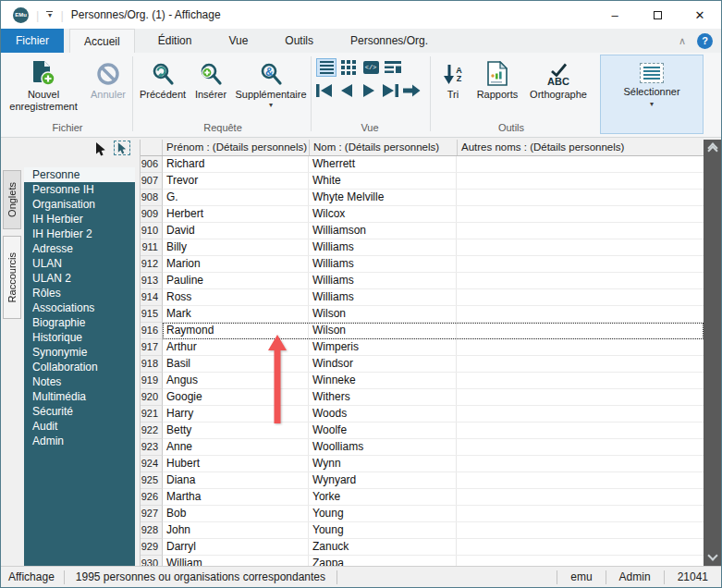  Describe the element at coordinates (239, 41) in the screenshot. I see `tab-vue: Vue` at that location.